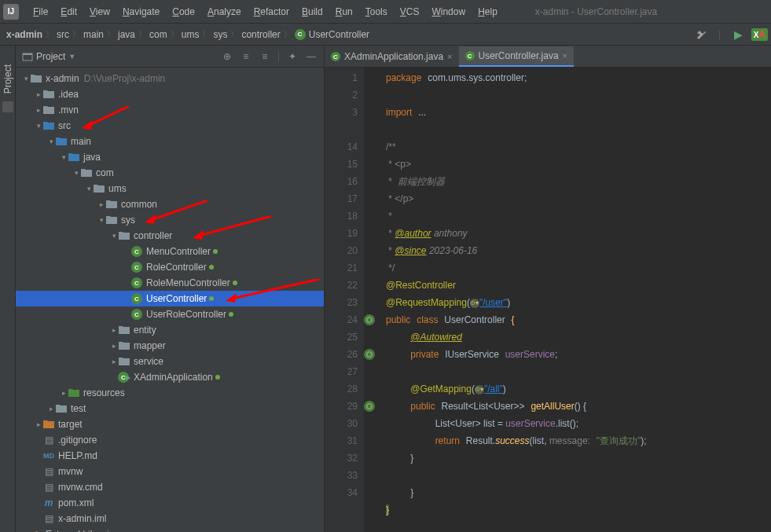 The image size is (771, 532). I want to click on line-number: 16, so click(341, 182).